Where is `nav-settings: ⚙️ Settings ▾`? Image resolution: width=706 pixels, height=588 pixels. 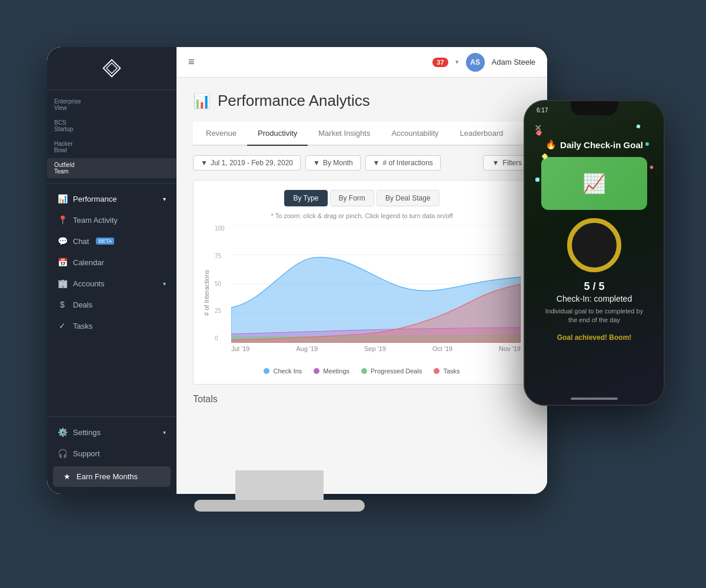 nav-settings: ⚙️ Settings ▾ is located at coordinates (112, 432).